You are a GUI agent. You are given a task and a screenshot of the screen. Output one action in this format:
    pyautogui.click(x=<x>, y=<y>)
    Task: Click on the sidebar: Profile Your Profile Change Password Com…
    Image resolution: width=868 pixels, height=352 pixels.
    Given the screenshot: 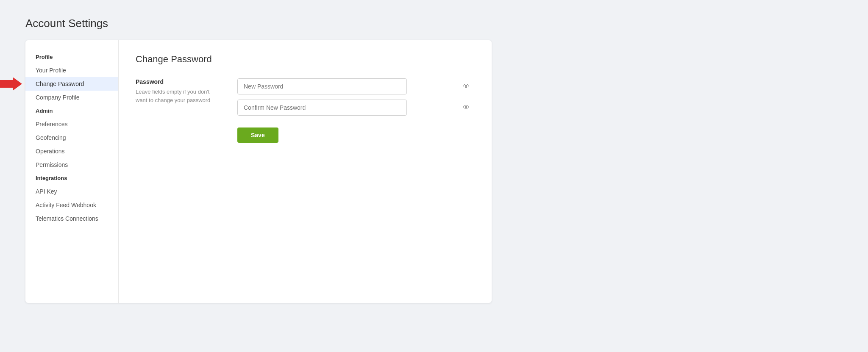 What is the action you would take?
    pyautogui.click(x=72, y=172)
    